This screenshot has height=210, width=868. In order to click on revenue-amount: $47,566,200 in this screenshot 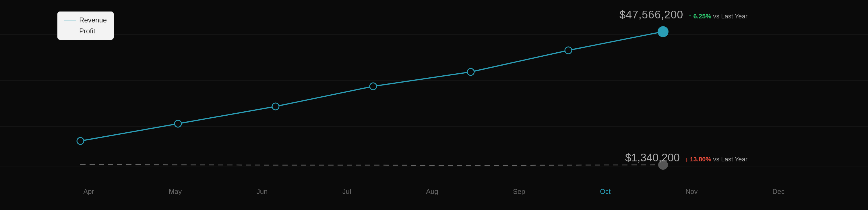, I will do `click(651, 15)`.